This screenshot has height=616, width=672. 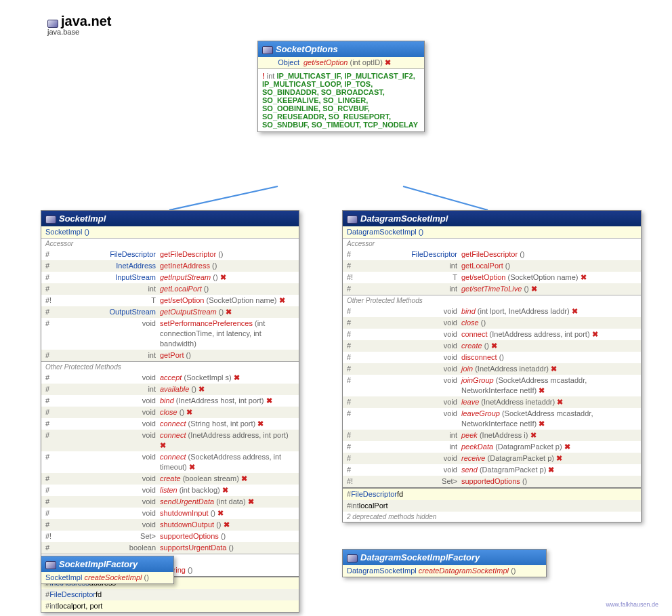 What do you see at coordinates (170, 412) in the screenshot?
I see `method-row: #voidclose () ✖` at bounding box center [170, 412].